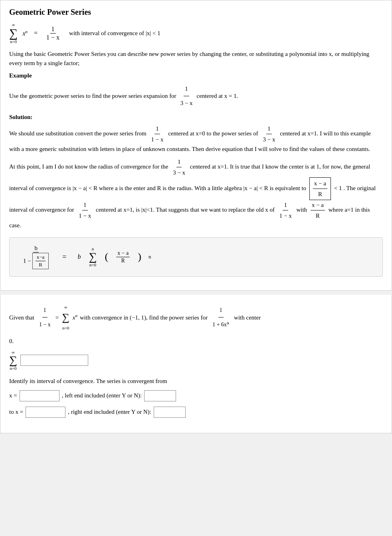 The height and width of the screenshot is (536, 392). I want to click on given-row: Given that 1 1 − x = ∞ ∑ n=0 xn with con…, so click(196, 318).